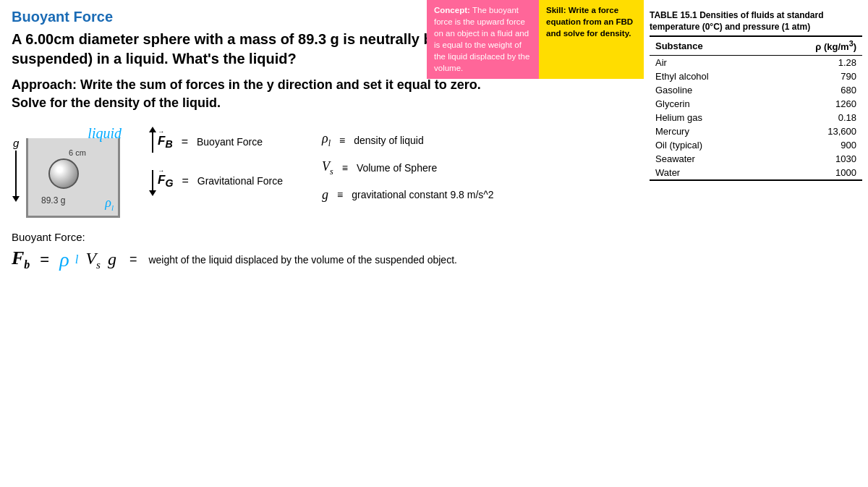 Image resolution: width=868 pixels, height=487 pixels. What do you see at coordinates (708, 62) in the screenshot?
I see `substance-cell: Air` at bounding box center [708, 62].